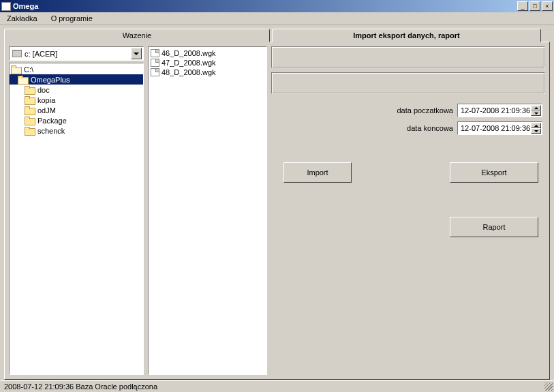  I want to click on tab-strip: Wazenie Import eksport danych, raport, so click(277, 35).